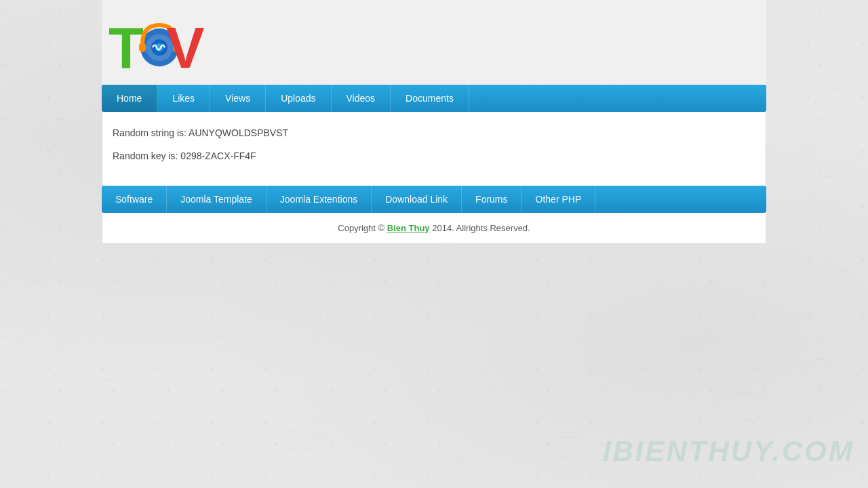 The height and width of the screenshot is (488, 868). Describe the element at coordinates (238, 98) in the screenshot. I see `nav-views: Views` at that location.